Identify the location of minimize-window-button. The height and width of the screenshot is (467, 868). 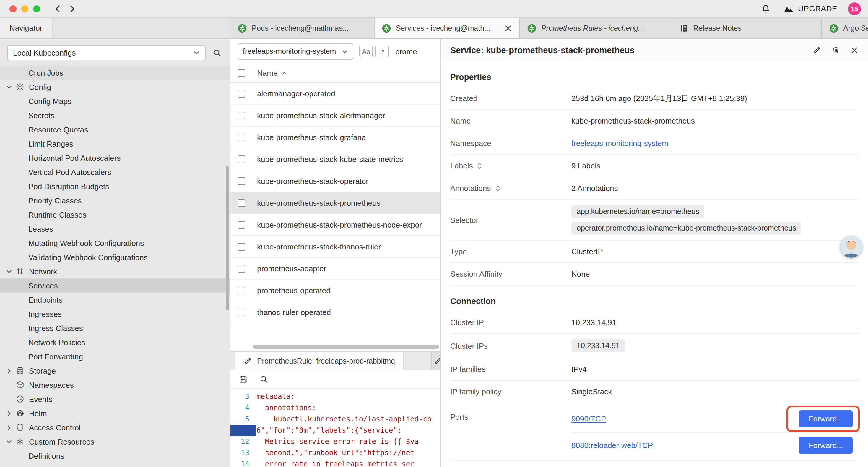
(25, 9).